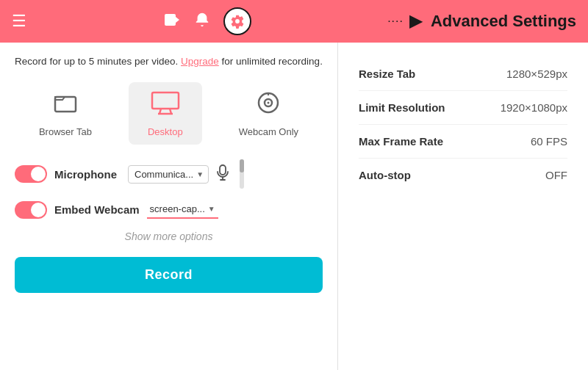 The width and height of the screenshot is (588, 370). I want to click on max-framerate-key: Max Frame Rate, so click(401, 141).